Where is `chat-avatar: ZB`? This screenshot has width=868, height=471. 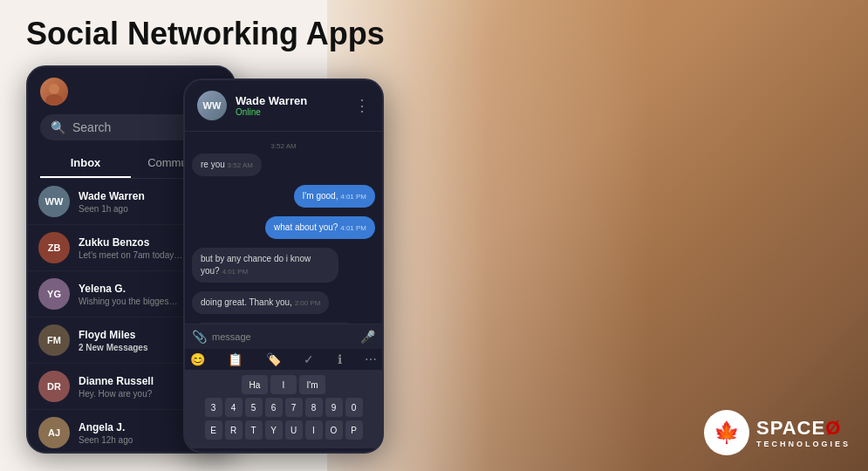
chat-avatar: ZB is located at coordinates (54, 248).